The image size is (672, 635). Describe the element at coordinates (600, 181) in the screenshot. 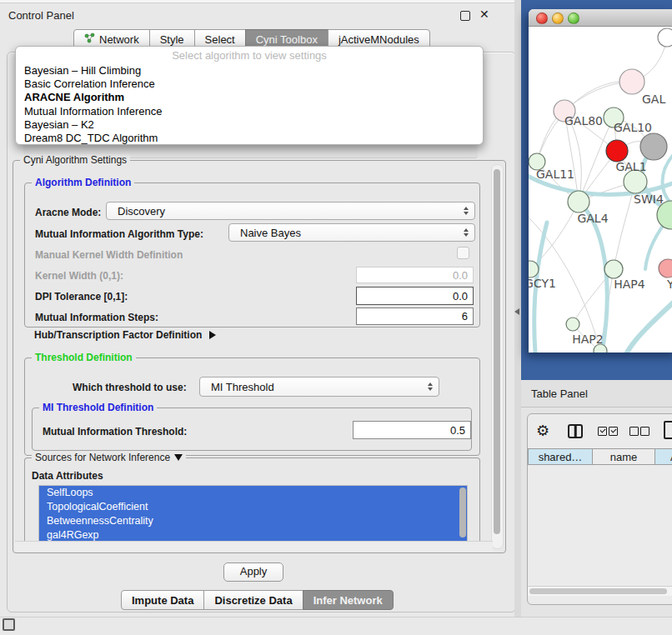

I see `network-view-window: GAL GAL80 GAL10 GAL1 GAL11 SWI4 GAL4 GCY…` at that location.